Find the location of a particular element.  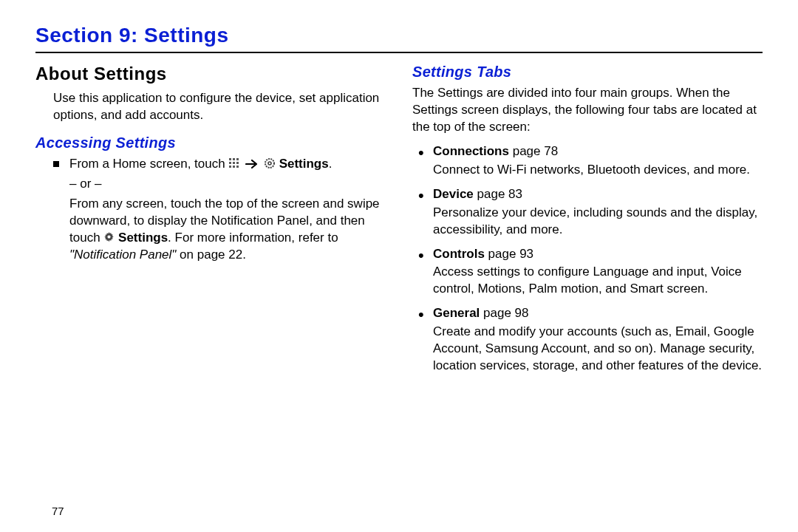

item-label: General is located at coordinates (457, 313).